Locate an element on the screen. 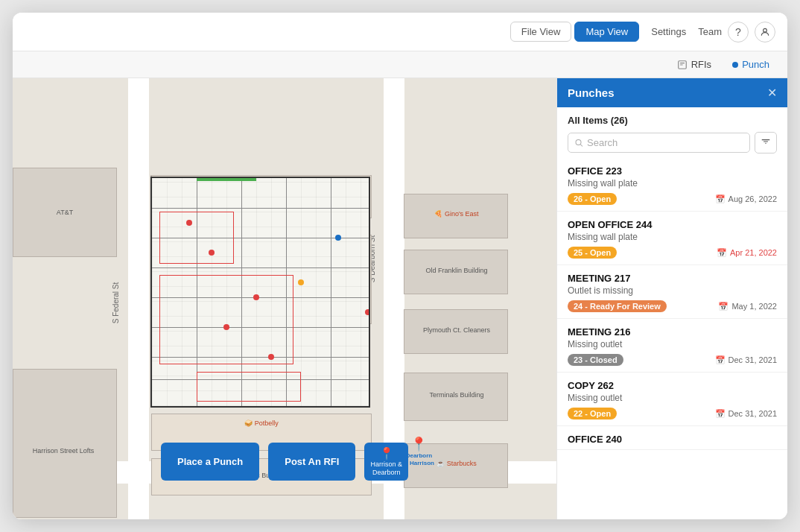  pm1 is located at coordinates (189, 223).